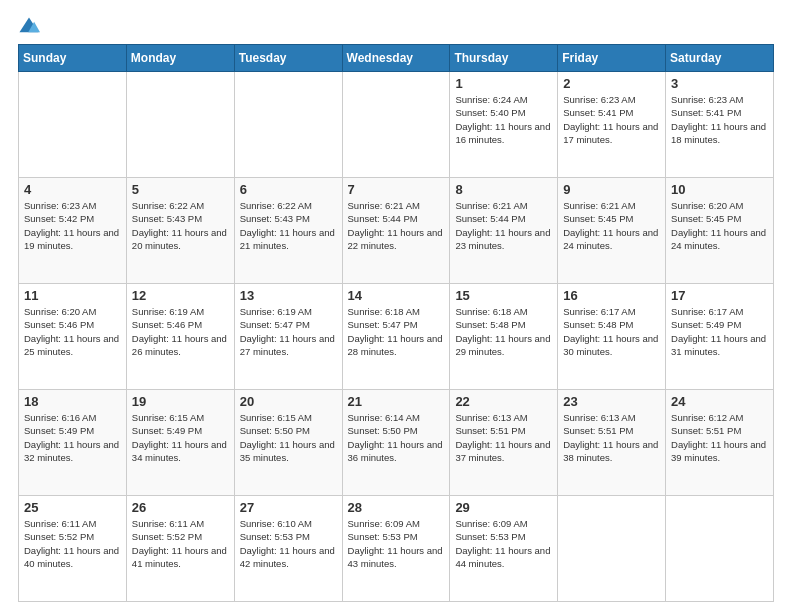 This screenshot has width=792, height=612. I want to click on calendar-cell: 26Sunrise: 6:11 AM Sunset: 5:52 PM Dayli…, so click(180, 549).